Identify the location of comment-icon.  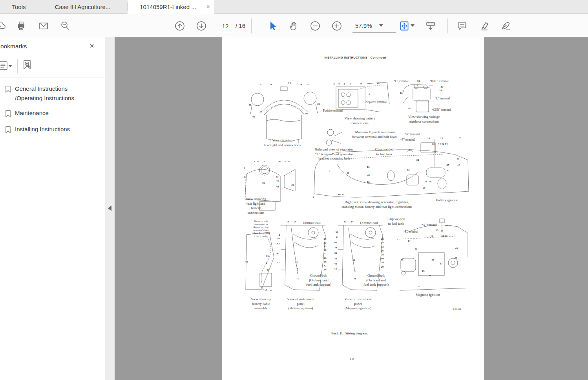
(462, 26).